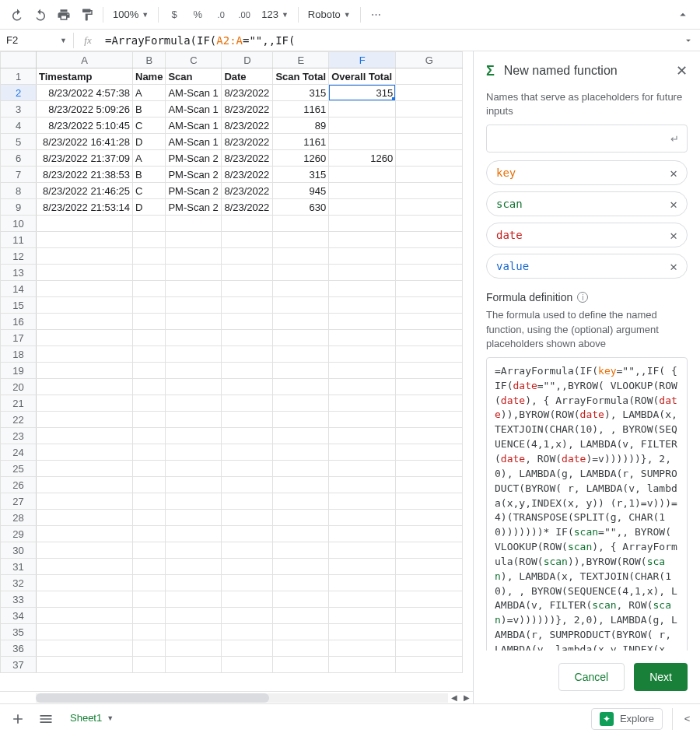 The width and height of the screenshot is (700, 733). Describe the element at coordinates (149, 174) in the screenshot. I see `cell-B7: B` at that location.